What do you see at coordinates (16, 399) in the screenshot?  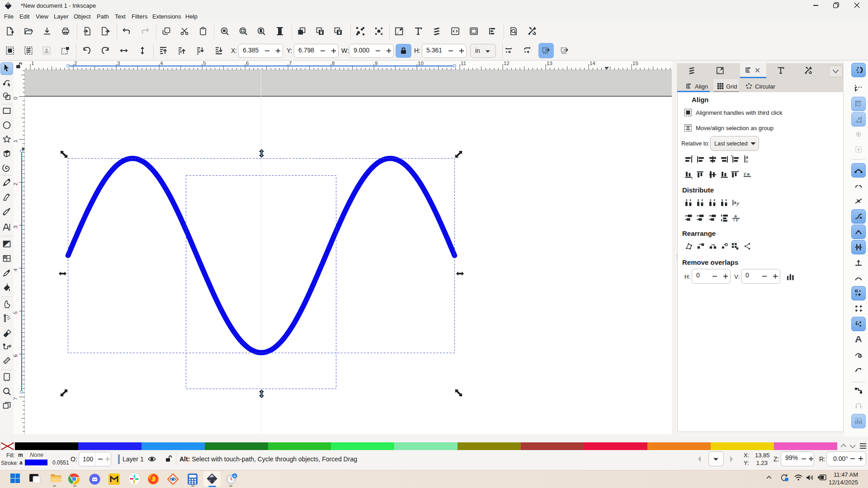 I see `svg-text: 7` at bounding box center [16, 399].